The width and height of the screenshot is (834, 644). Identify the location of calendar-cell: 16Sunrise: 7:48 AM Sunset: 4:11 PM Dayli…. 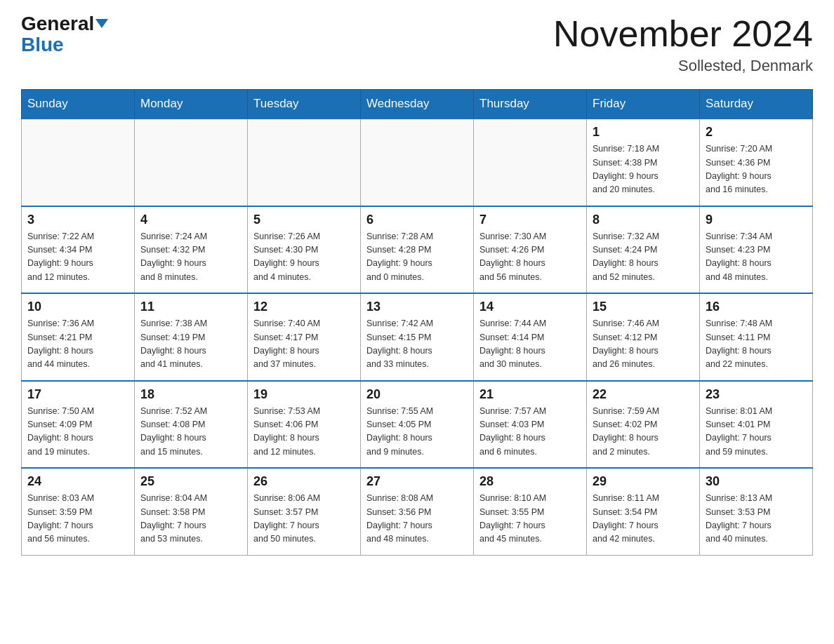
(757, 337).